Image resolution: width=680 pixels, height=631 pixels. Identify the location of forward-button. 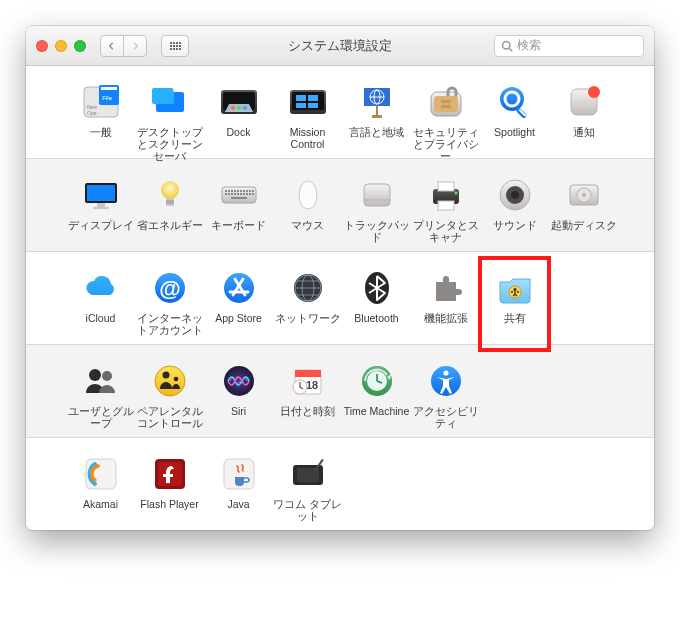
(135, 46).